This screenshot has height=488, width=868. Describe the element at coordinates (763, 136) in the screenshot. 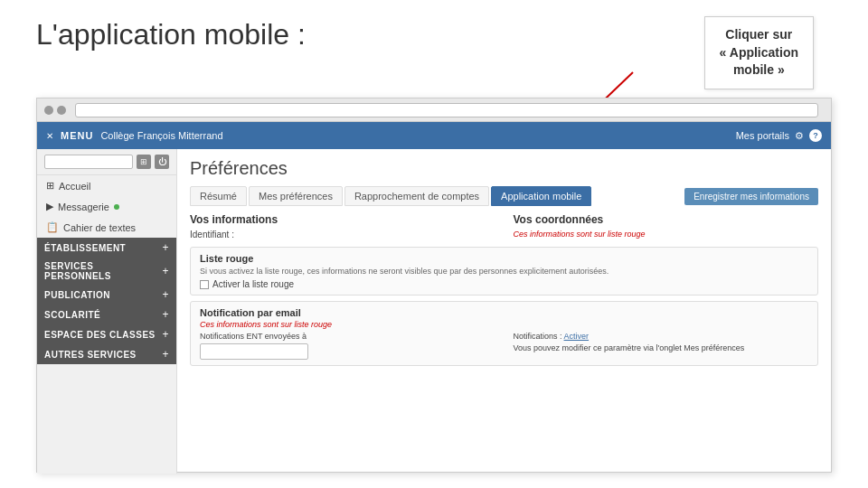

I see `portals-link: Mes portails` at that location.